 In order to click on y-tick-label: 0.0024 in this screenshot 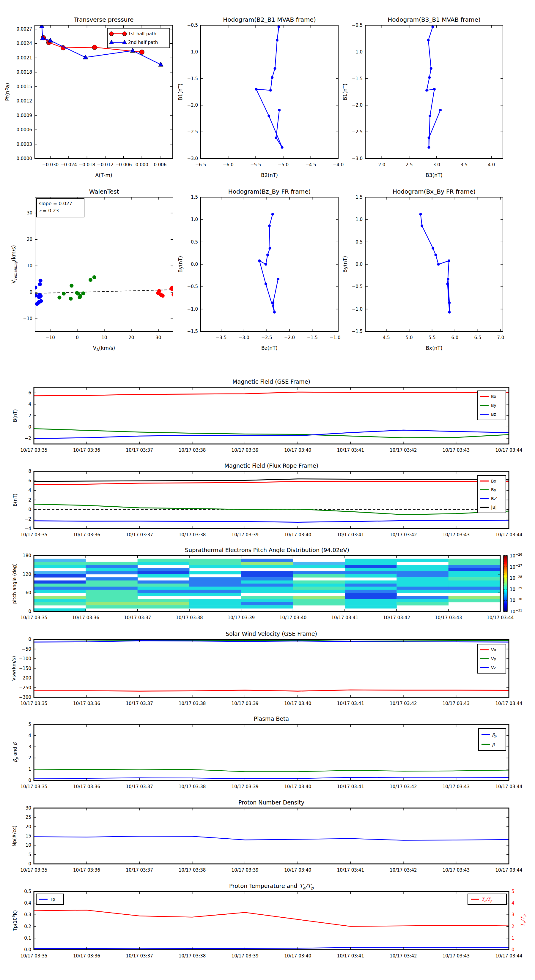, I will do `click(24, 43)`.